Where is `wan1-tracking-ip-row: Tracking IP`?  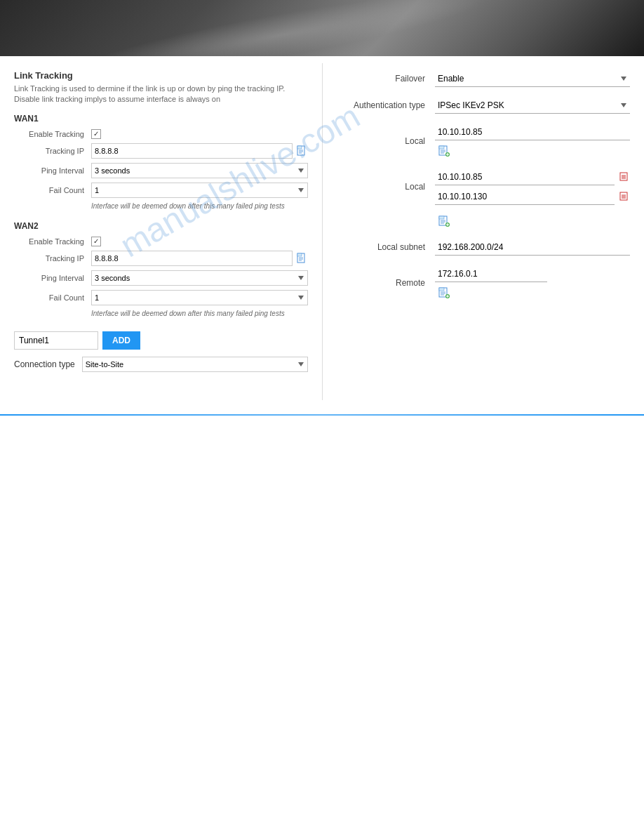 wan1-tracking-ip-row: Tracking IP is located at coordinates (161, 151).